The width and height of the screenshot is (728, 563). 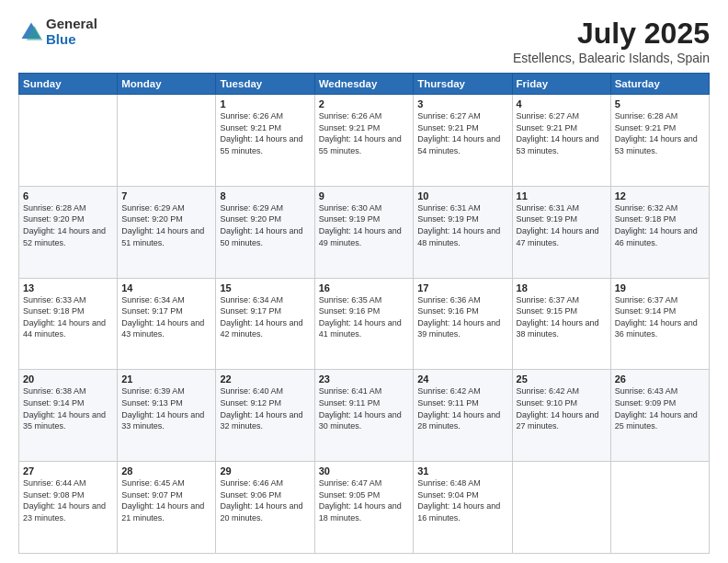 What do you see at coordinates (166, 288) in the screenshot?
I see `day-number: 14` at bounding box center [166, 288].